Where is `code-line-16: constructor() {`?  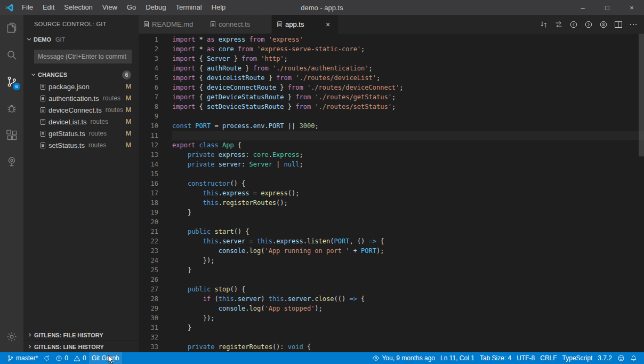 code-line-16: constructor() { is located at coordinates (408, 184).